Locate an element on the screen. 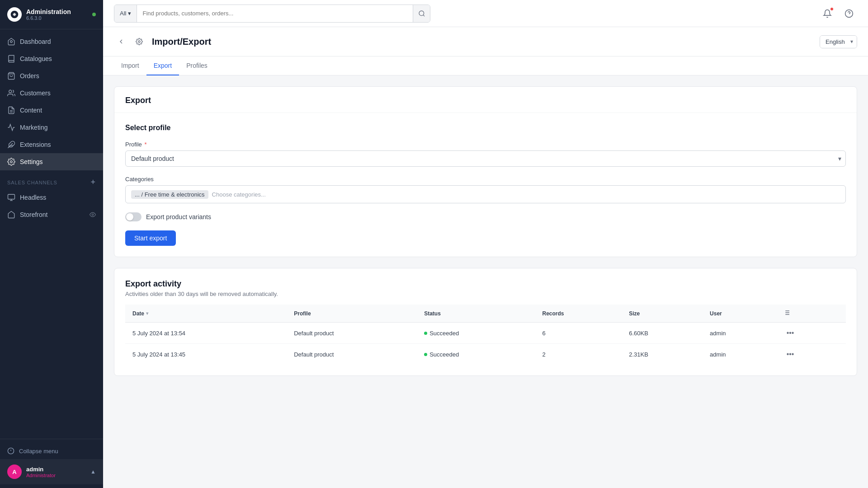 The width and height of the screenshot is (868, 488). profile-select-wrap: Default product ▾ is located at coordinates (486, 159).